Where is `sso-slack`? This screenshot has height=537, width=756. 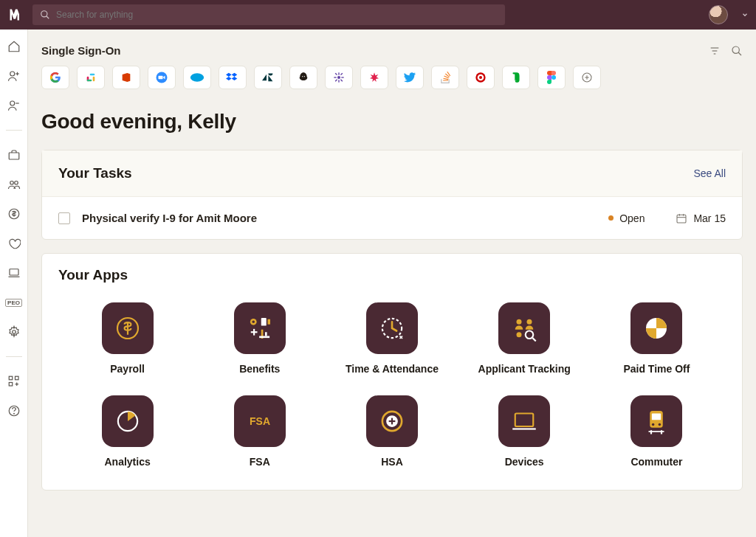 sso-slack is located at coordinates (91, 77).